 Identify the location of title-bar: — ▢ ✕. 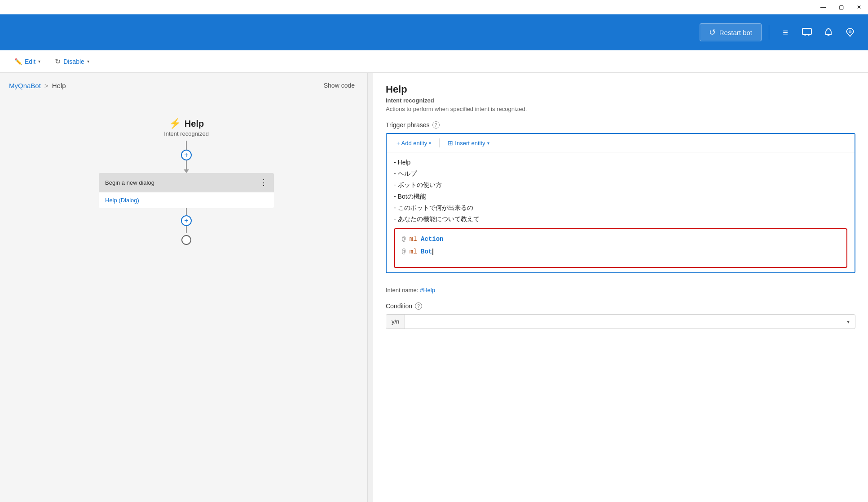
(841, 7).